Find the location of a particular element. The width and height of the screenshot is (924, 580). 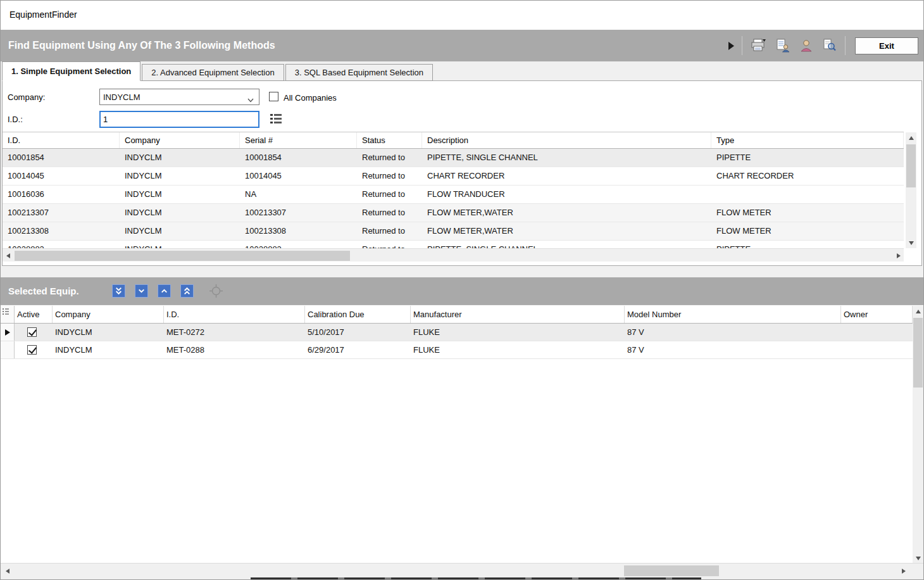

row-selector-icon is located at coordinates (6, 312).